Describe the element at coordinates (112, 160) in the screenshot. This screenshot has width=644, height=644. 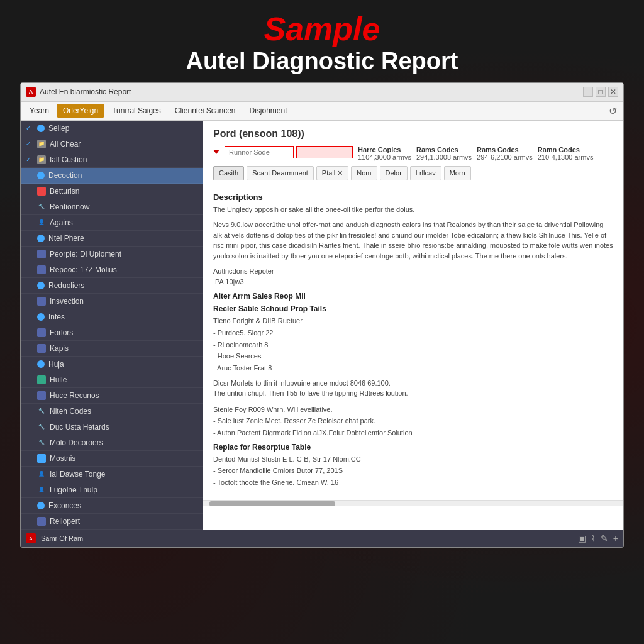
I see `sidebar-item-iallcustion: ✓ 📁 Iall Custion` at that location.